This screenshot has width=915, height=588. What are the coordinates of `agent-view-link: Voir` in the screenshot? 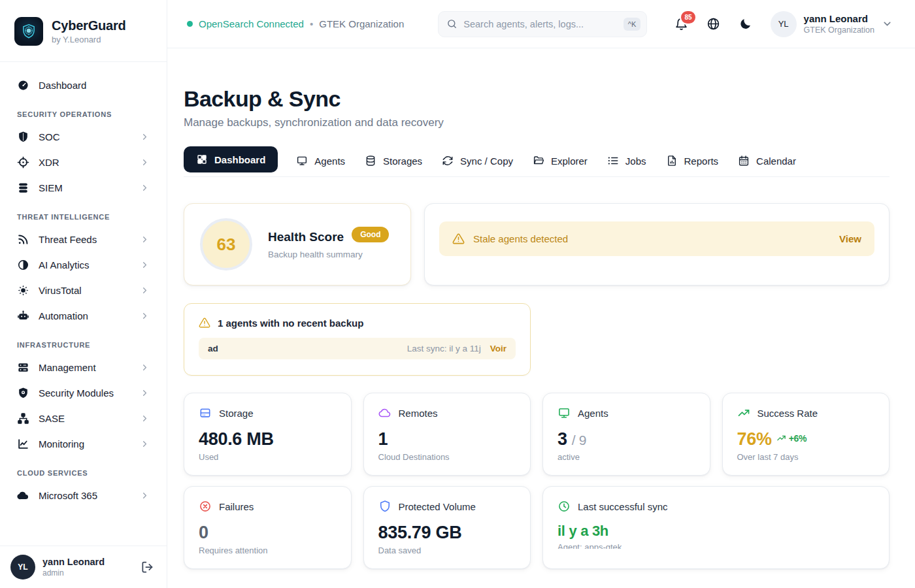 It's located at (498, 349).